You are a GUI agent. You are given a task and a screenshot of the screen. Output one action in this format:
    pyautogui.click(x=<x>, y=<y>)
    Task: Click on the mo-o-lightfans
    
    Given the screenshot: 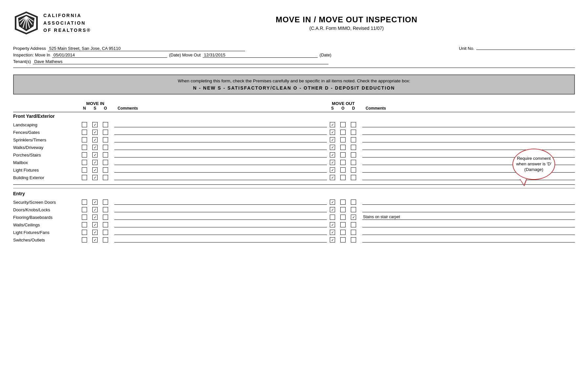 What is the action you would take?
    pyautogui.click(x=343, y=232)
    